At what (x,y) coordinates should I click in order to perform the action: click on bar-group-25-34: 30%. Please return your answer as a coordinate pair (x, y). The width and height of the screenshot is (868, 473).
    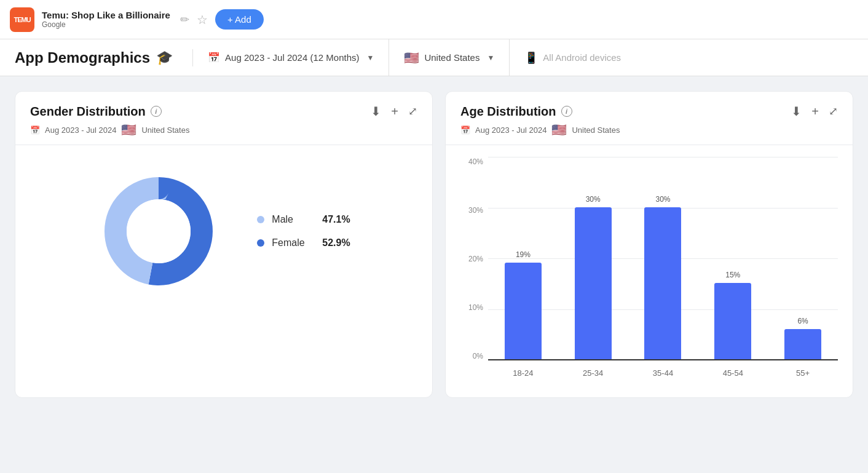
    Looking at the image, I should click on (593, 258).